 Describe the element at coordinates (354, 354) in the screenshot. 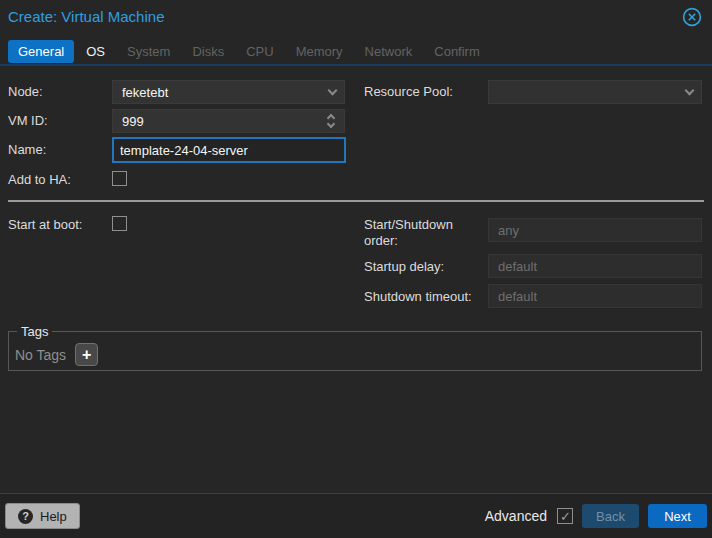

I see `tags-row: No Tags +` at that location.